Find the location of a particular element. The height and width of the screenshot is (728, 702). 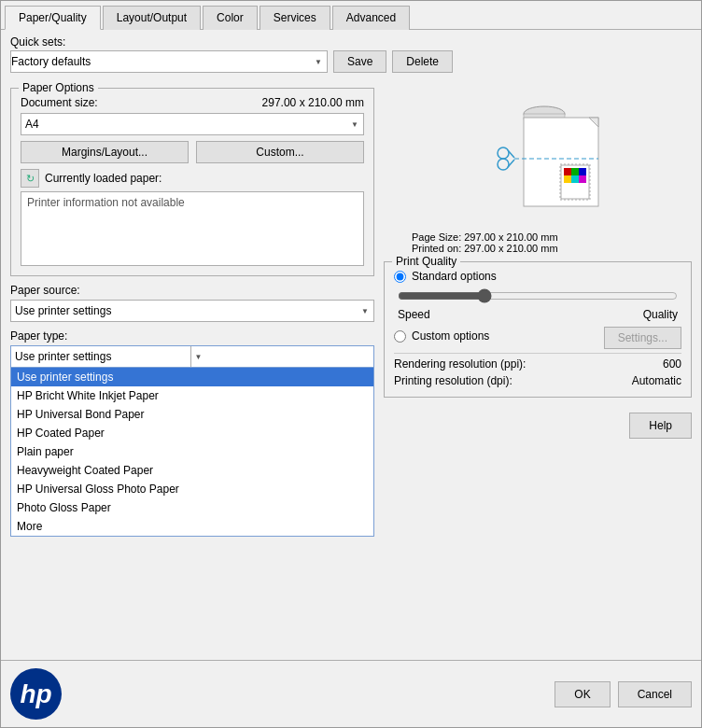

paper-type-item-3: HP Coated Paper is located at coordinates (192, 433).